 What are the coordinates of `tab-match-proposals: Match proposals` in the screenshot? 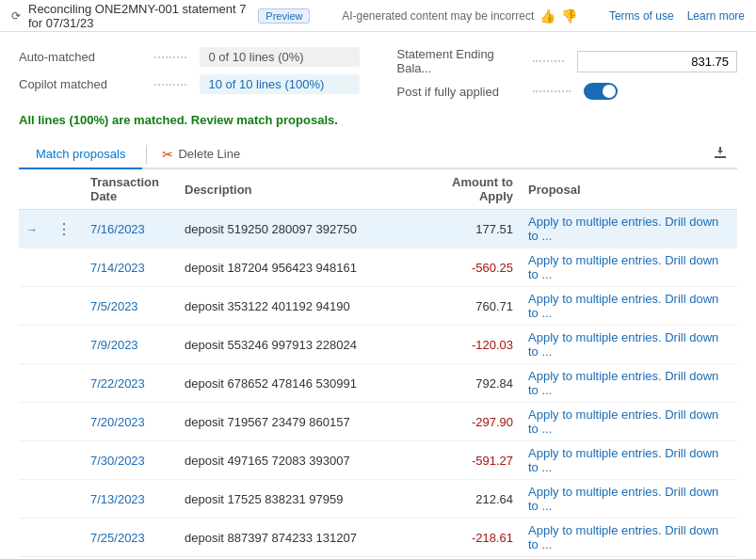 It's located at (81, 154).